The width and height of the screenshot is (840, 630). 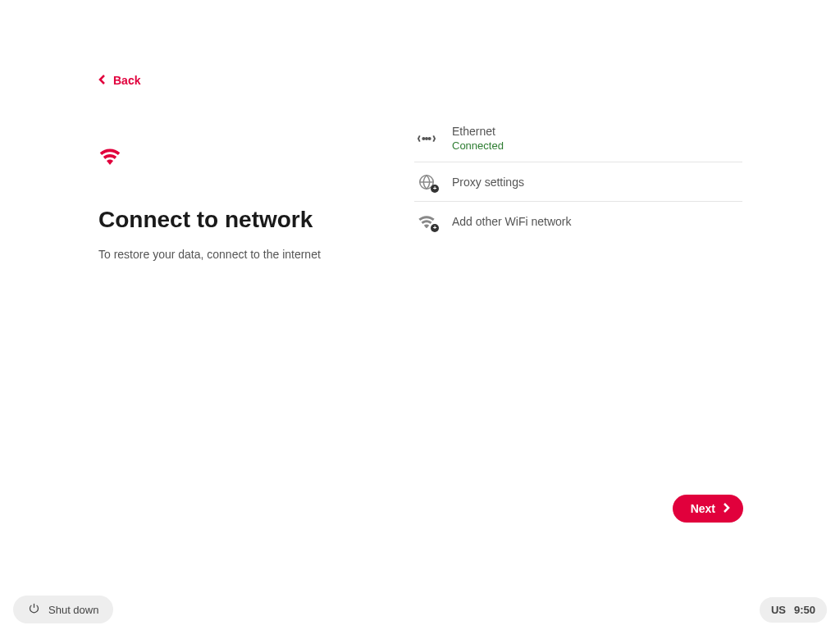 What do you see at coordinates (512, 221) in the screenshot?
I see `add-wifi-label: Add other WiFi network` at bounding box center [512, 221].